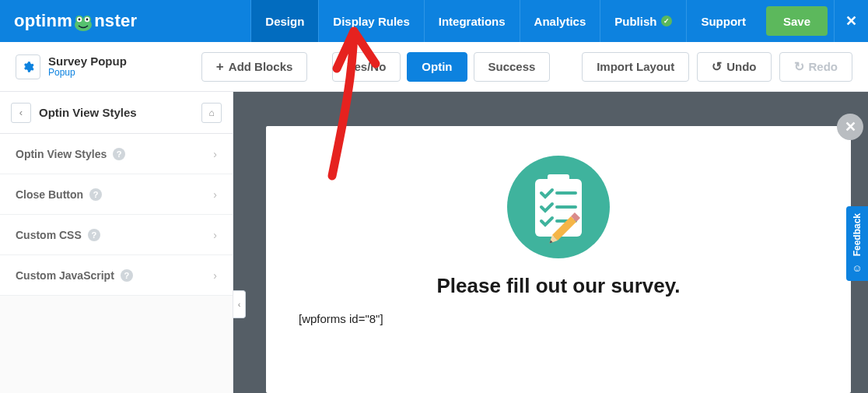 This screenshot has width=868, height=393. I want to click on undo-label: Undo, so click(741, 67).